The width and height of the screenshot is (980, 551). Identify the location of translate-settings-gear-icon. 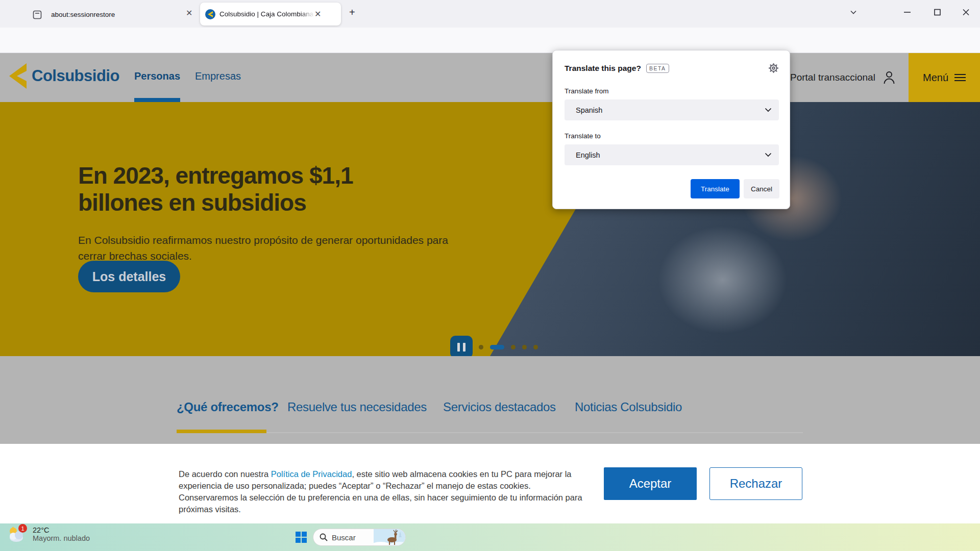
(774, 68).